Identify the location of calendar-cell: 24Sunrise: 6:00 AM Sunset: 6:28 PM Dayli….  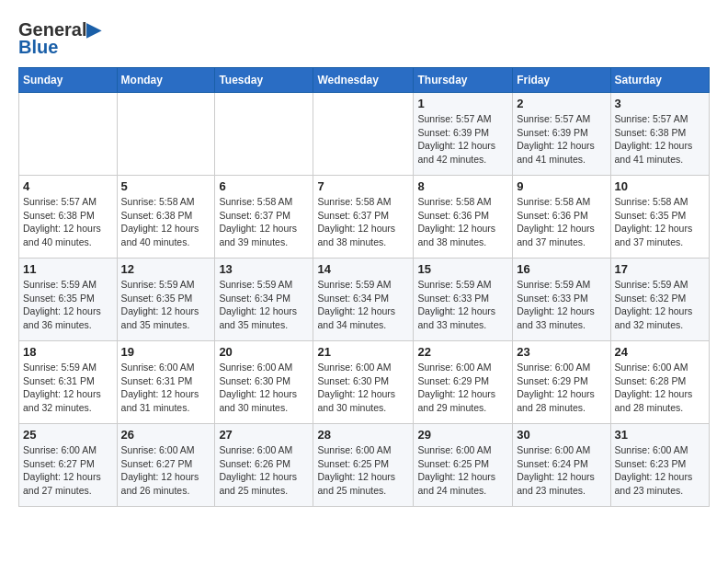
(660, 383).